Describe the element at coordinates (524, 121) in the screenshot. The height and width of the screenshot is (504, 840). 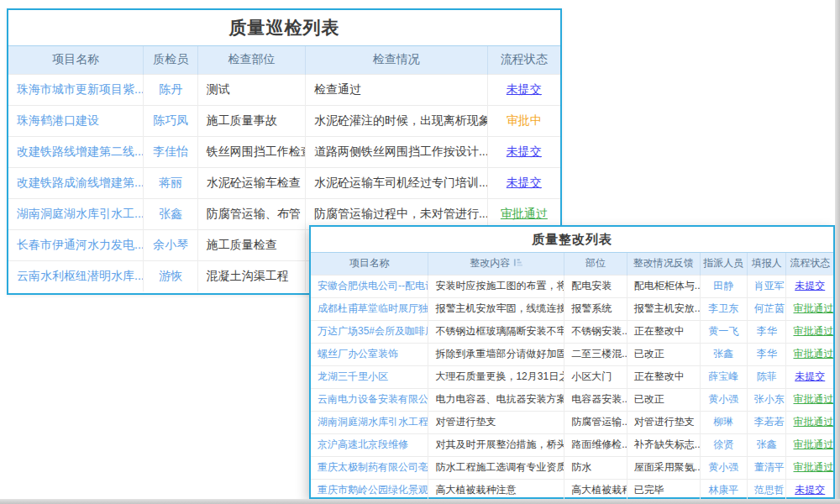
I see `status-cell: 审批中` at that location.